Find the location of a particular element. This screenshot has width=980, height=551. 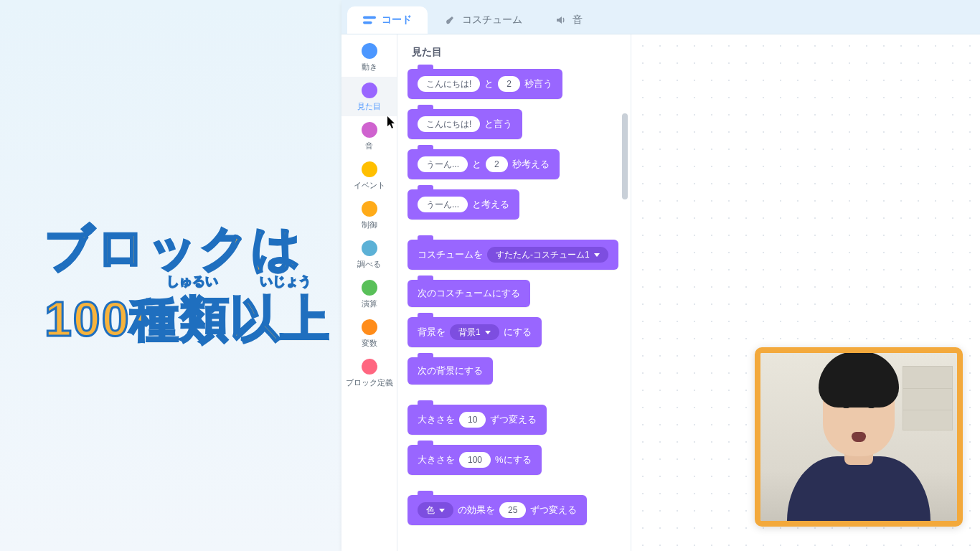

sound-icon is located at coordinates (561, 20).